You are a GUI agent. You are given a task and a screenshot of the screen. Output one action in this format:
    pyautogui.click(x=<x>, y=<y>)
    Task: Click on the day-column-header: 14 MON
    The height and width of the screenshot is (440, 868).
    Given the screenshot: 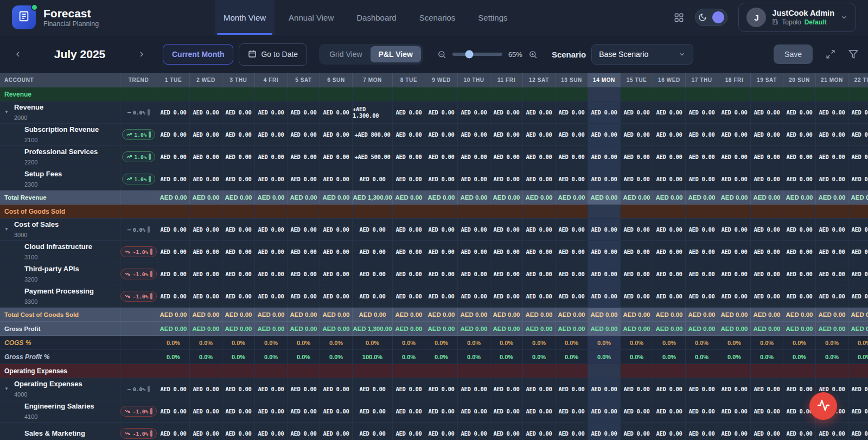 What is the action you would take?
    pyautogui.click(x=604, y=80)
    